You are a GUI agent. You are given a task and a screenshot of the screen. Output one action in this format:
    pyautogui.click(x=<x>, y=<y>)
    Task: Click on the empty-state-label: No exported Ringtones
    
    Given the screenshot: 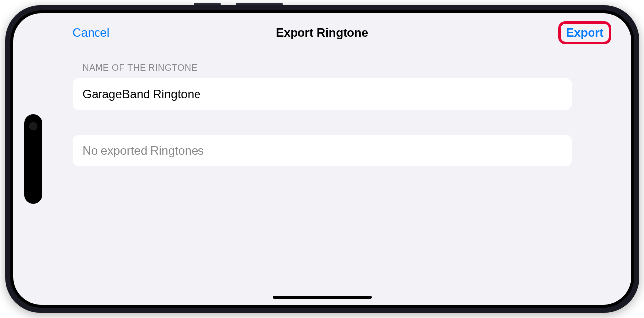 What is the action you would take?
    pyautogui.click(x=322, y=151)
    